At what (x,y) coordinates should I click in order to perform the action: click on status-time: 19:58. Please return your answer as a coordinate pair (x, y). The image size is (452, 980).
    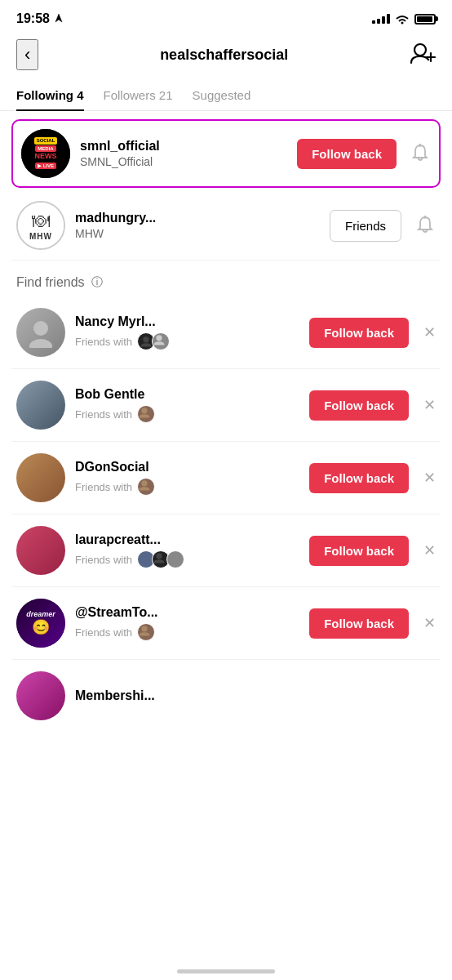
    Looking at the image, I should click on (33, 19).